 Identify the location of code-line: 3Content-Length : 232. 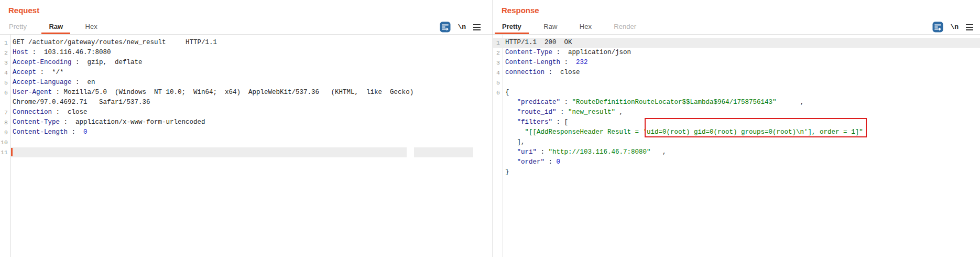
(737, 63).